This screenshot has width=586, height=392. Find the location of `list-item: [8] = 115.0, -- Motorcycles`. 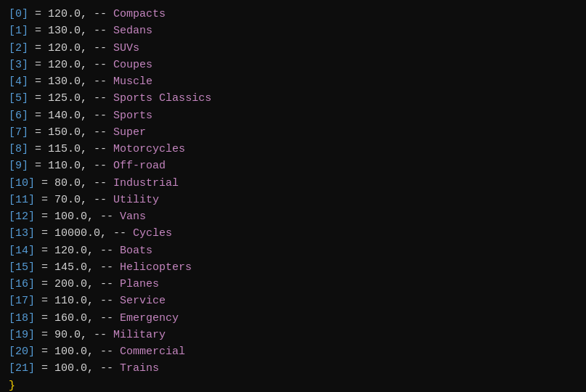

list-item: [8] = 115.0, -- Motorcycles is located at coordinates (293, 150).